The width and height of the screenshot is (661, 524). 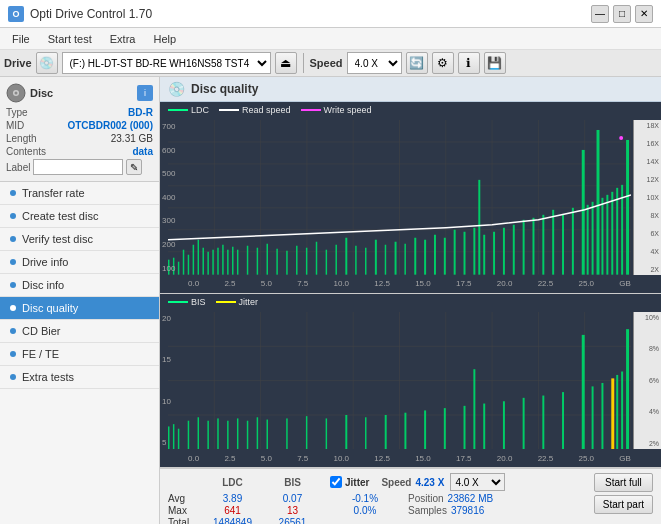 I want to click on close-button: ✕, so click(x=644, y=14).